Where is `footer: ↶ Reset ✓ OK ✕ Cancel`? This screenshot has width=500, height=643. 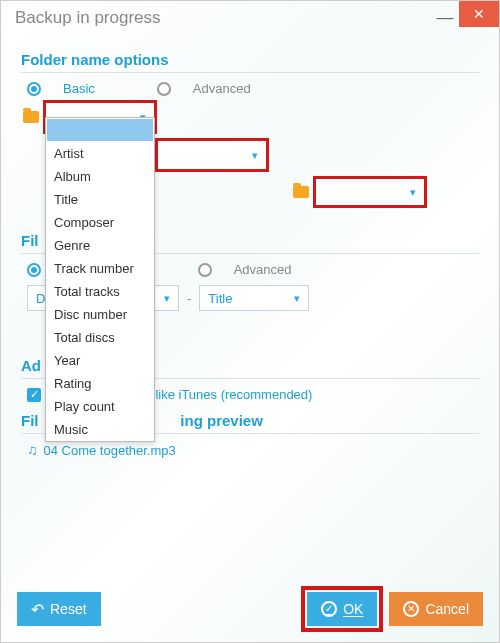 footer: ↶ Reset ✓ OK ✕ Cancel is located at coordinates (250, 611).